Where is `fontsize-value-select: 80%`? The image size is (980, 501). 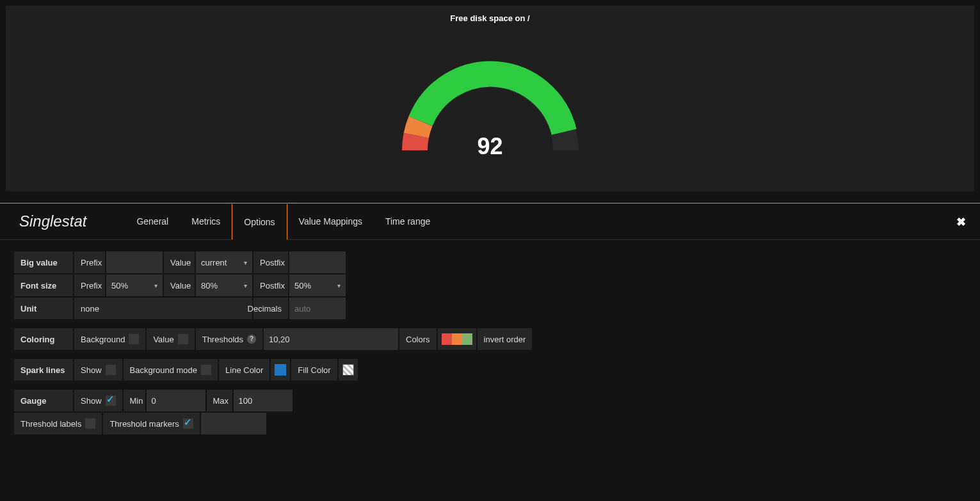 fontsize-value-select: 80% is located at coordinates (224, 285).